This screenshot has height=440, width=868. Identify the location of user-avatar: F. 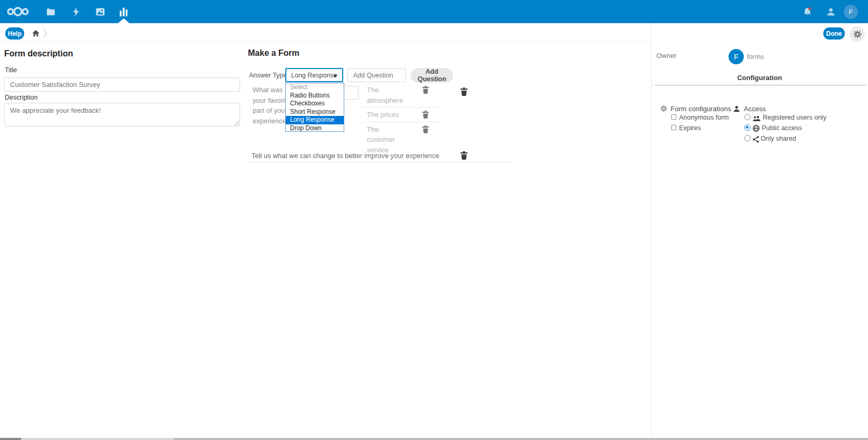
(851, 12).